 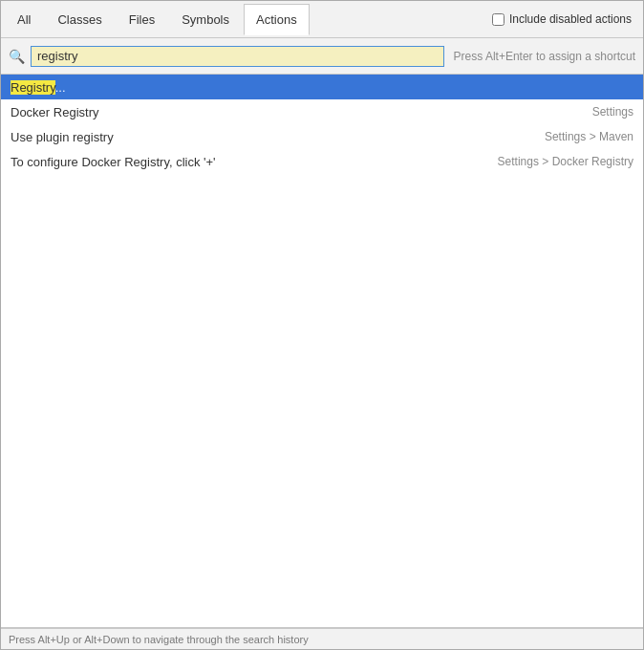 I want to click on result-path: Settings > Docker Registry, so click(x=566, y=162).